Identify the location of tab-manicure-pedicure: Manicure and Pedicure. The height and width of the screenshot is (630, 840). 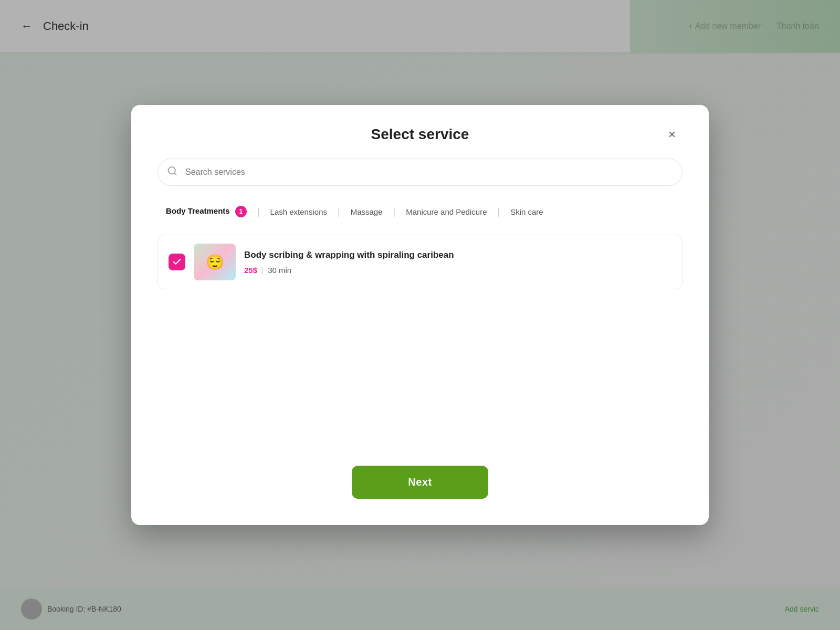
(446, 212).